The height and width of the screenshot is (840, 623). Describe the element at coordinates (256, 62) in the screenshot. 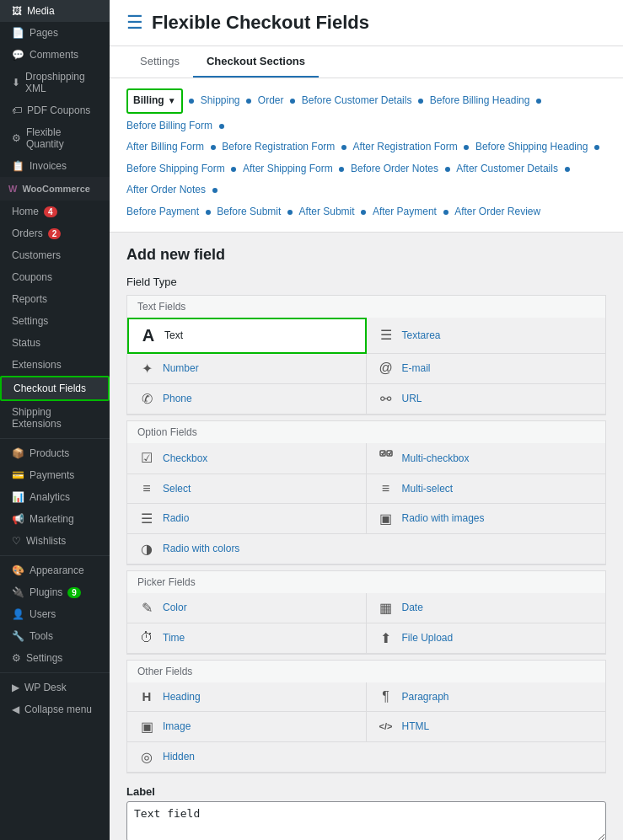

I see `tab-checkout-sections: Checkout Sections` at that location.